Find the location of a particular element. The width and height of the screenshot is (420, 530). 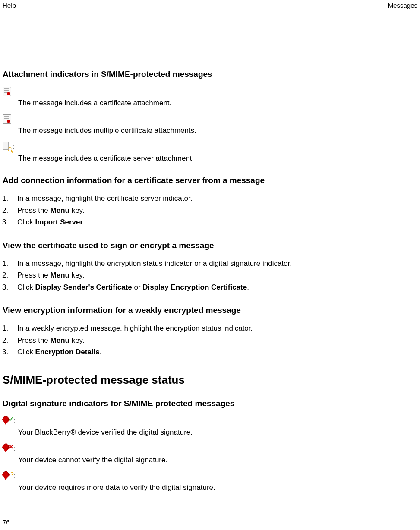

step-bold: Encryption Details is located at coordinates (67, 352).